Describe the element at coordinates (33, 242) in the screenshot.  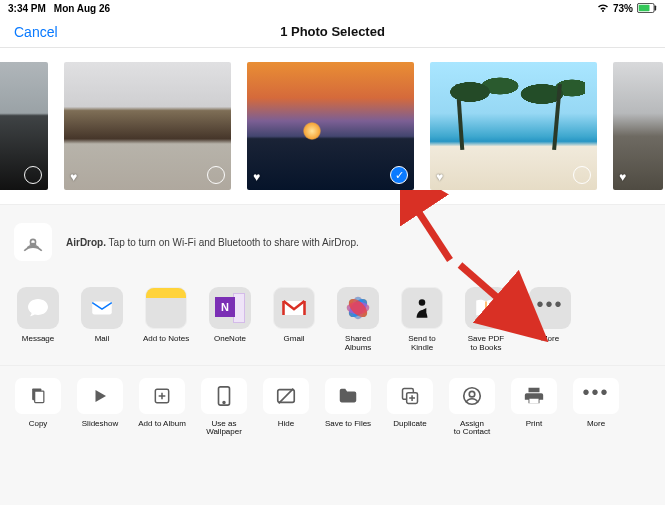
I see `airdrop-icon` at that location.